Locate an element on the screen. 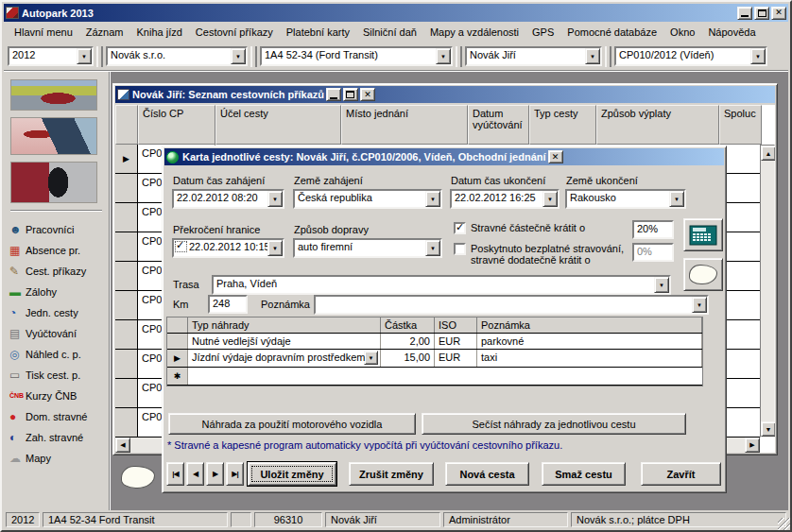 This screenshot has height=532, width=792. toolbar-combo-trip: CP010/2012 (Vídeň)▼ is located at coordinates (691, 57).